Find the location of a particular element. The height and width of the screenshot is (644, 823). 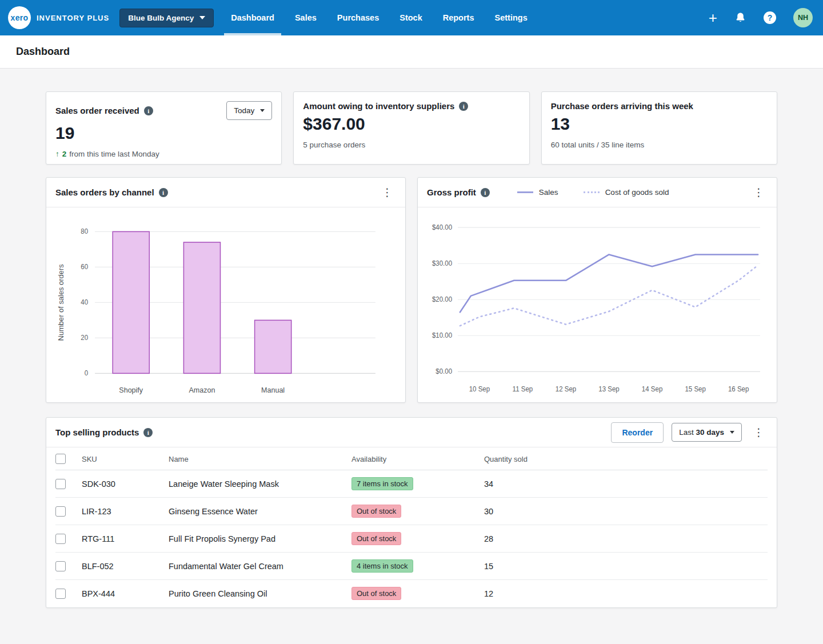

kpi-value: $367.00 is located at coordinates (412, 124).